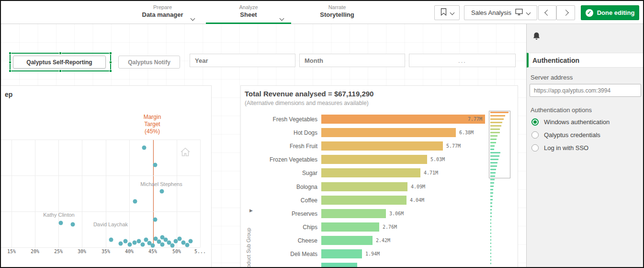 Image resolution: width=644 pixels, height=268 pixels. I want to click on bell-icon, so click(536, 37).